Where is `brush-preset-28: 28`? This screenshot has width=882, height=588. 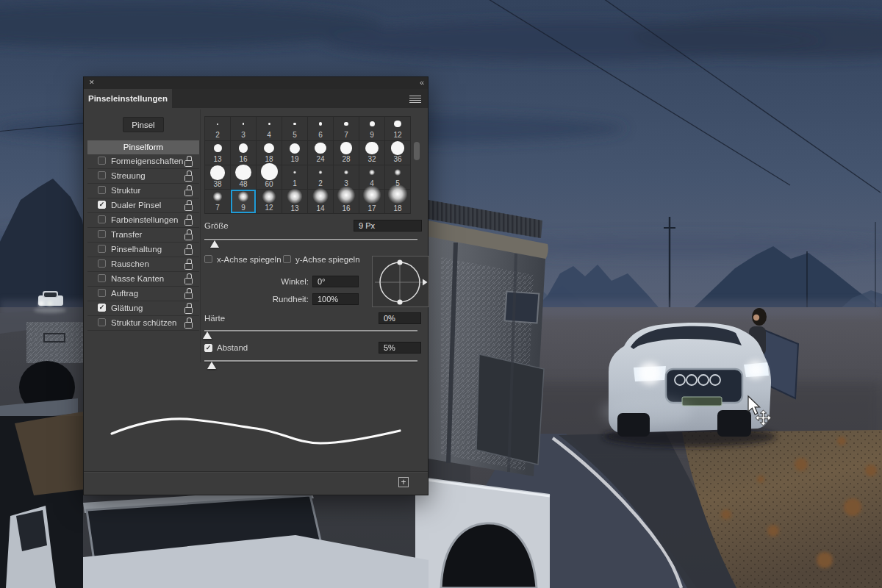
brush-preset-28: 28 is located at coordinates (346, 153).